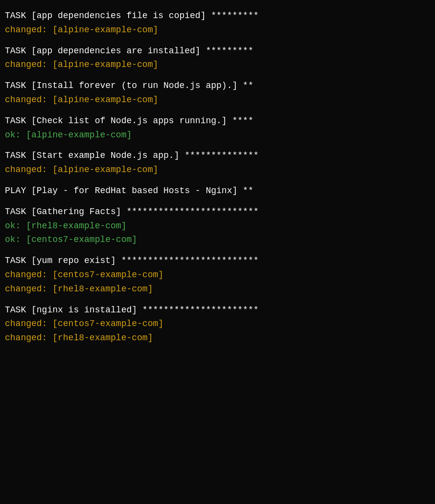 The image size is (435, 504). Describe the element at coordinates (217, 121) in the screenshot. I see `terminal-line: TASK [Check list of Node.js apps running…` at that location.